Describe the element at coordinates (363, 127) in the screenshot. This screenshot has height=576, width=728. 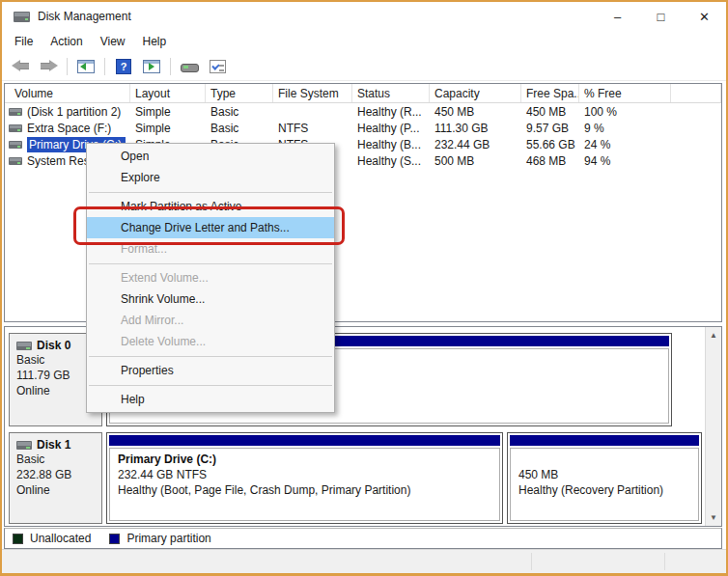
I see `table-row: Extra Space (F:) Simple Basic NTFS Healt…` at that location.